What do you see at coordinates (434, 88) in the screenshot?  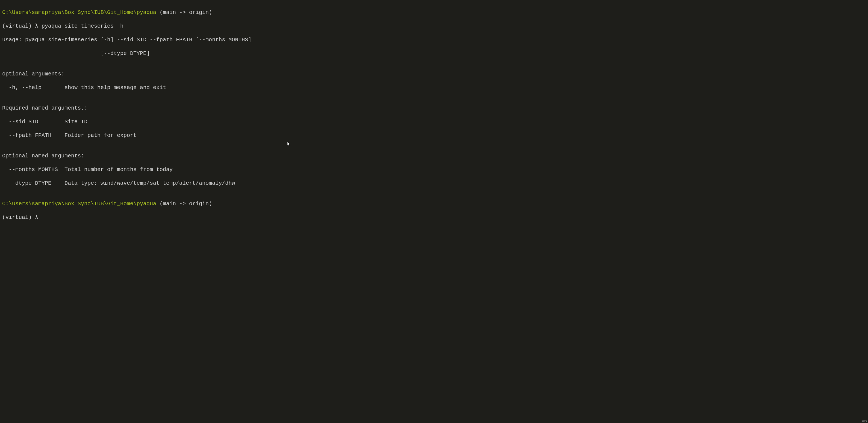 I see `help-arg: -h, --help show this help message and ex…` at bounding box center [434, 88].